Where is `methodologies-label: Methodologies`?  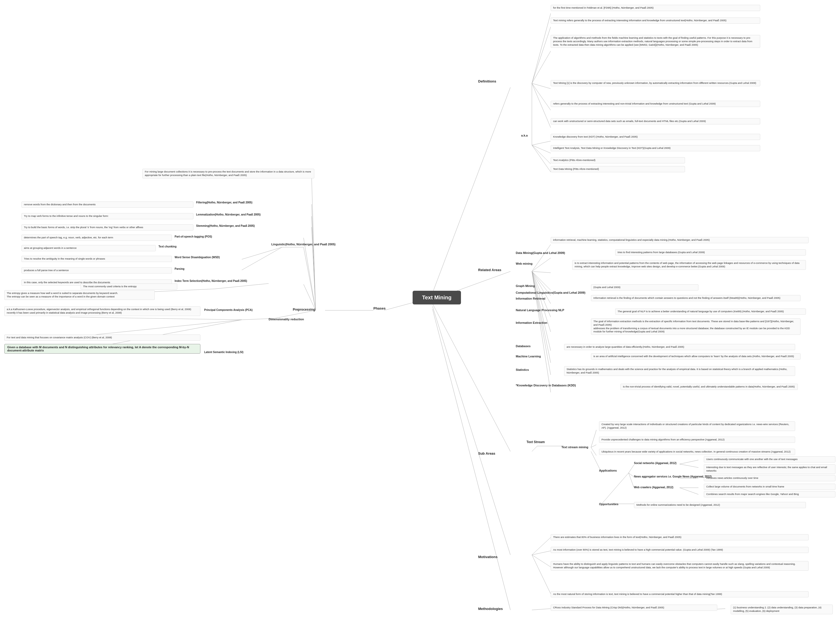
methodologies-label: Methodologies is located at coordinates (491, 608).